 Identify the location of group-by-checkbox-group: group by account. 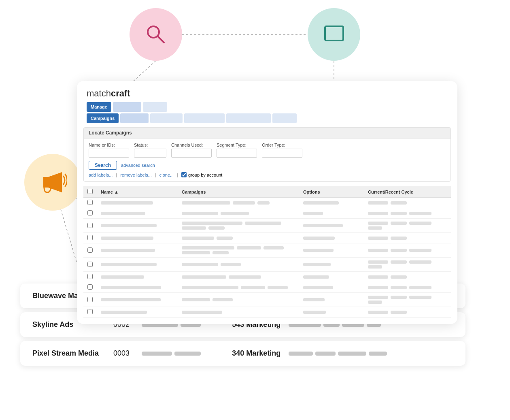
(202, 175).